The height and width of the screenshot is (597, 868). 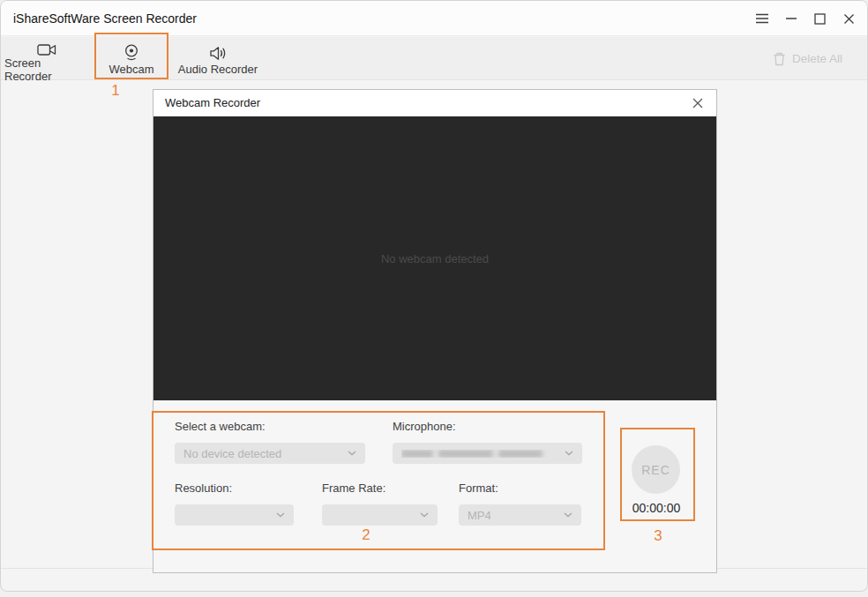 What do you see at coordinates (218, 69) in the screenshot?
I see `audio-recorder-label: Audio Recorder` at bounding box center [218, 69].